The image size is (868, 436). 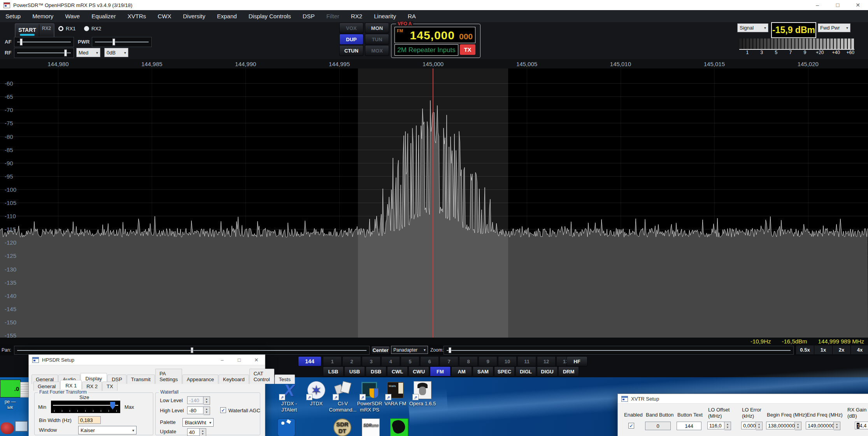 What do you see at coordinates (86, 407) in the screenshot?
I see `fft-size-slider` at bounding box center [86, 407].